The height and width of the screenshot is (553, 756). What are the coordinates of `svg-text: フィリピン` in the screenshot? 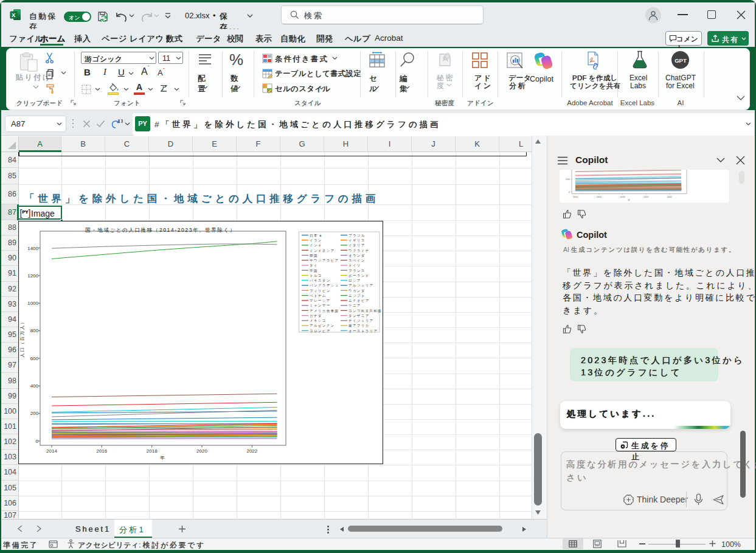 It's located at (320, 291).